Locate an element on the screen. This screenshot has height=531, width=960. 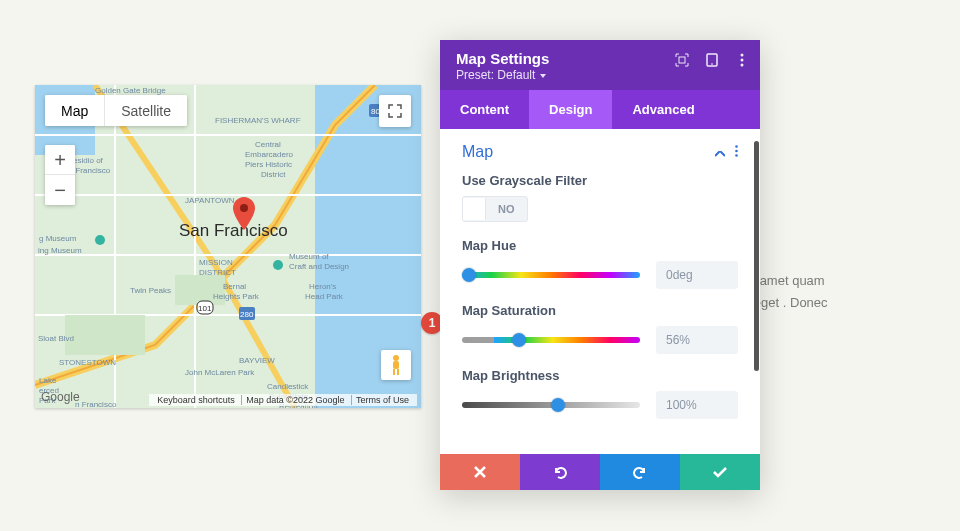
hover-icon is located at coordinates (682, 60).